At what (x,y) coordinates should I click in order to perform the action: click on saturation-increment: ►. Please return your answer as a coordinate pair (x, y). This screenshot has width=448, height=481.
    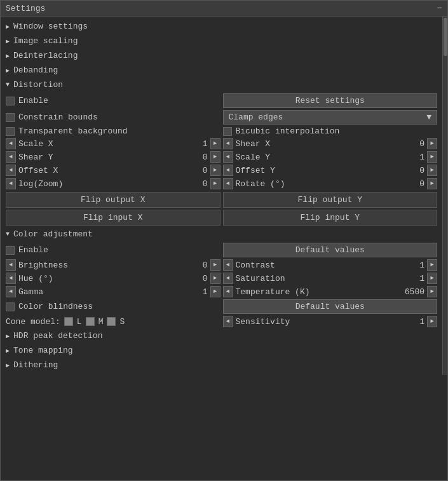
    Looking at the image, I should click on (432, 278).